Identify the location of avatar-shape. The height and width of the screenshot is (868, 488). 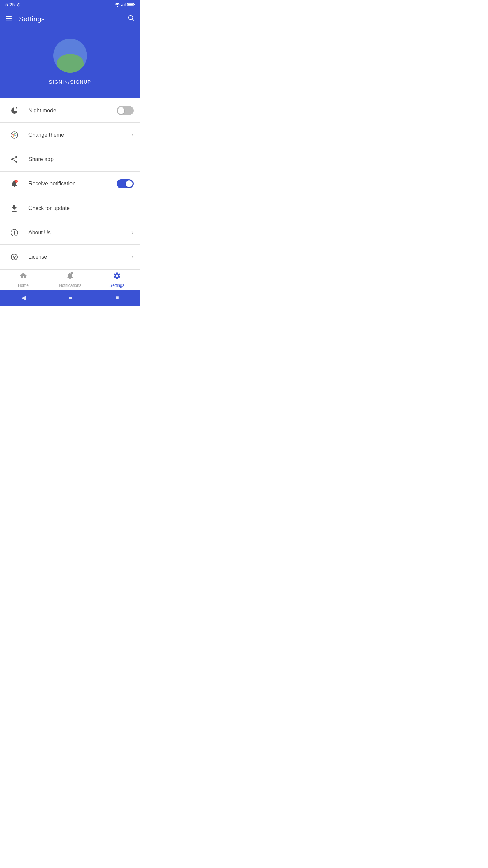
(70, 63).